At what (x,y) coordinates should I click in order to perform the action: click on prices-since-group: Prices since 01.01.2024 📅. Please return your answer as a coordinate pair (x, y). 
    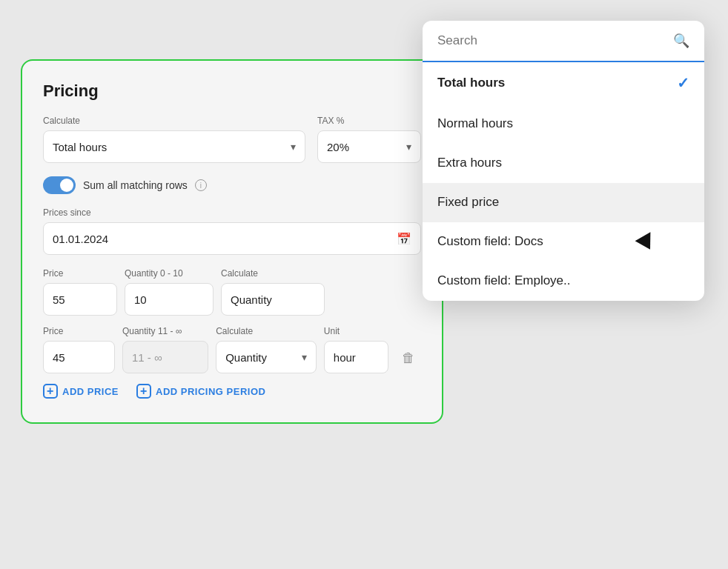
    Looking at the image, I should click on (232, 231).